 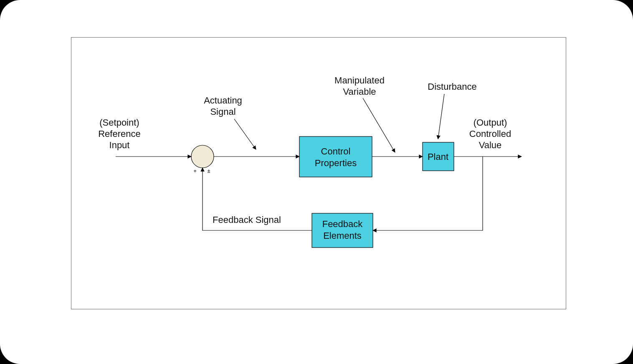 What do you see at coordinates (336, 163) in the screenshot?
I see `control-properties-label-l2: Properties` at bounding box center [336, 163].